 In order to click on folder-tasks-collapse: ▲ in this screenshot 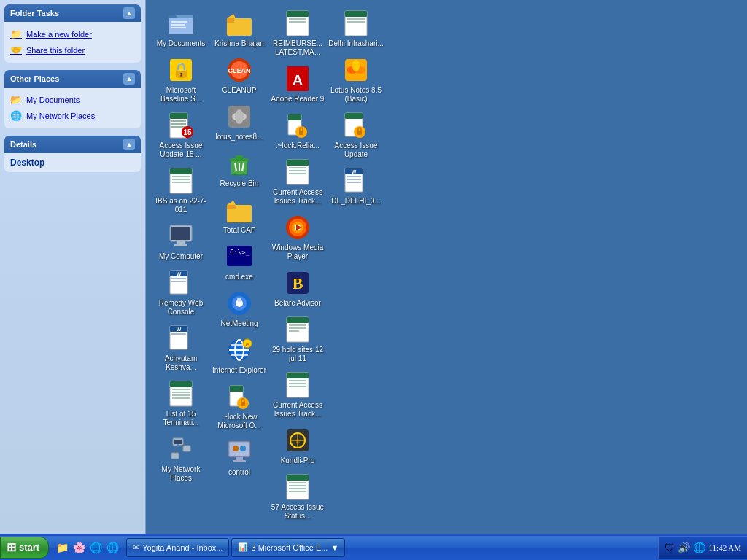, I will do `click(129, 13)`.